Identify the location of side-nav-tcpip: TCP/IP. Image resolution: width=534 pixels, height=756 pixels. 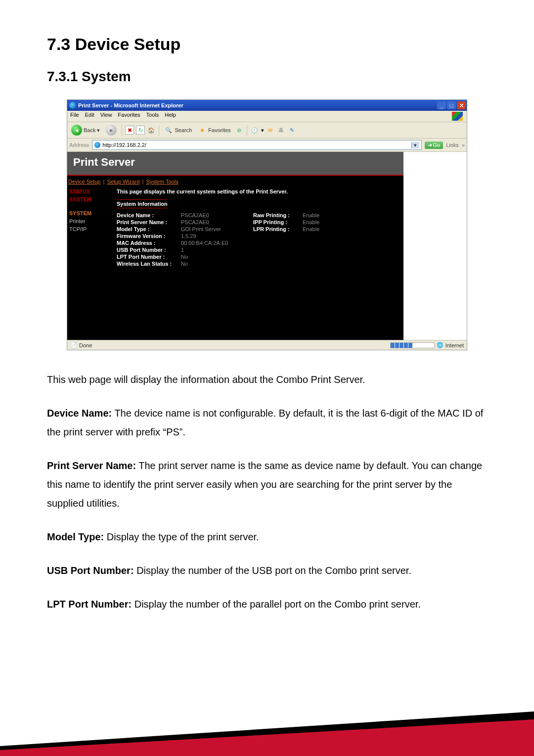
(90, 229).